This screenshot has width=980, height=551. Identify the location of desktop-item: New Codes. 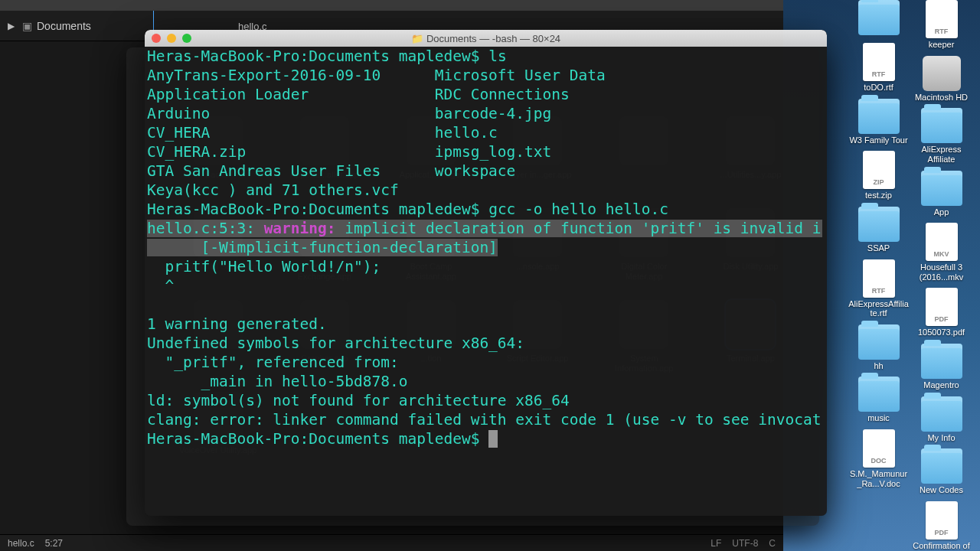
(942, 471).